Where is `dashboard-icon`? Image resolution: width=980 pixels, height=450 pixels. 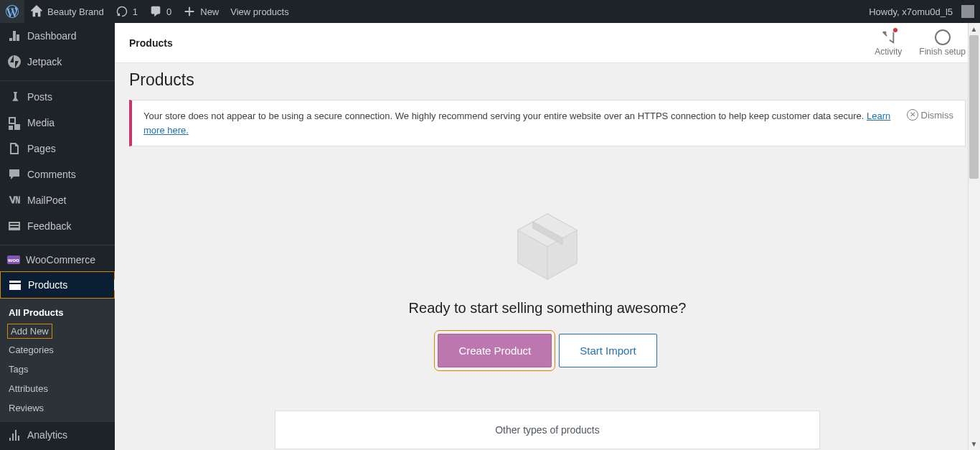
dashboard-icon is located at coordinates (14, 36).